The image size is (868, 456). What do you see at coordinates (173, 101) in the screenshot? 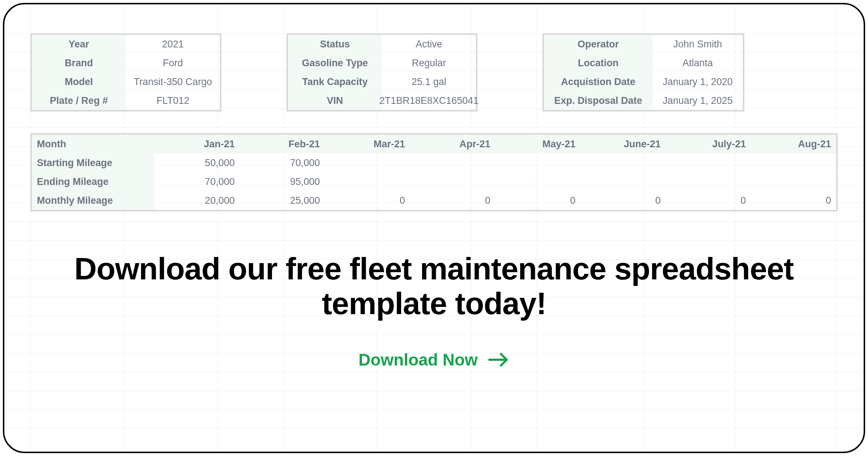
I see `info-value: FLT012` at bounding box center [173, 101].